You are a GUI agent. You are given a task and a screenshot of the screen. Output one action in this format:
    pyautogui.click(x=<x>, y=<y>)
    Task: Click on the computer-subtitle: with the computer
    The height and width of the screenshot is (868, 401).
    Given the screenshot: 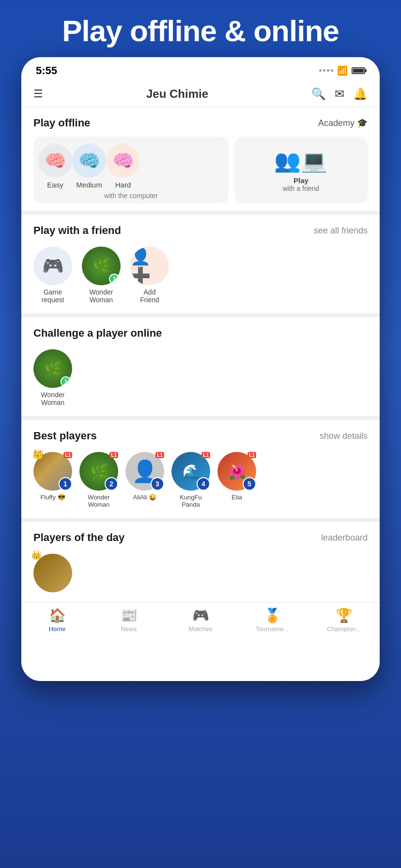 What is the action you would take?
    pyautogui.click(x=131, y=196)
    